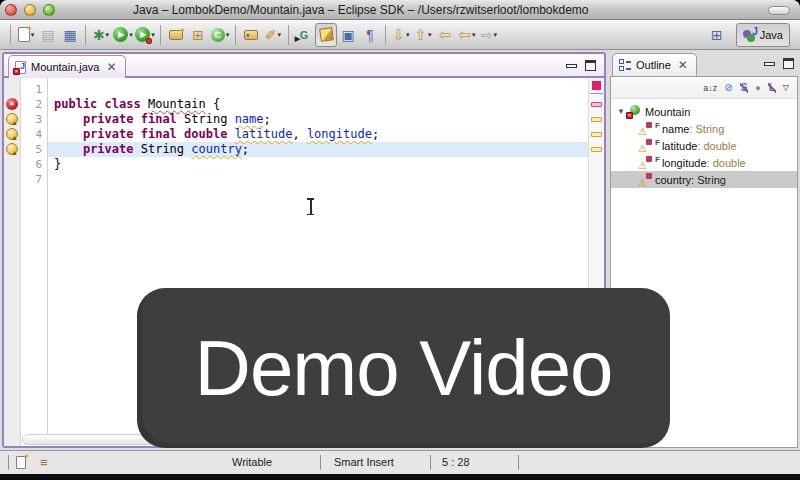 The width and height of the screenshot is (800, 480). What do you see at coordinates (11, 10) in the screenshot?
I see `close-window-button` at bounding box center [11, 10].